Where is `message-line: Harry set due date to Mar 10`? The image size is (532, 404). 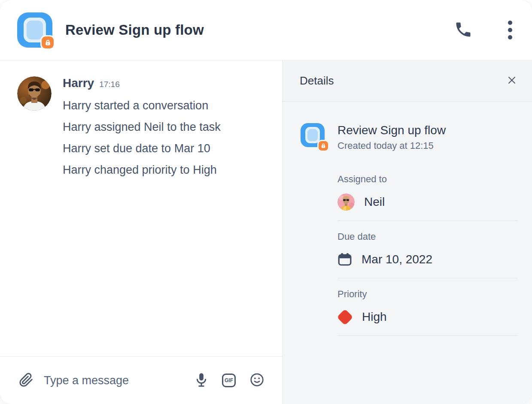 message-line: Harry set due date to Mar 10 is located at coordinates (142, 148).